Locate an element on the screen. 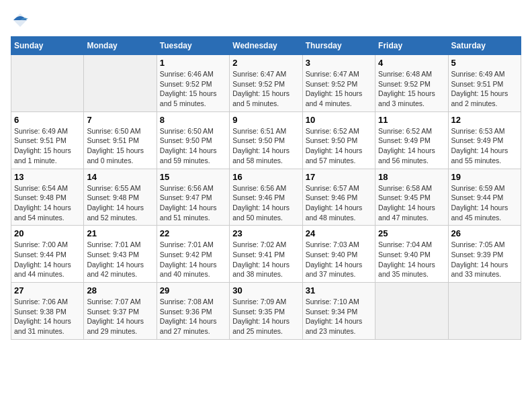 The image size is (532, 411). day-info: Sunrise: 7:02 AM Sunset: 9:41 PM Dayligh… is located at coordinates (266, 259).